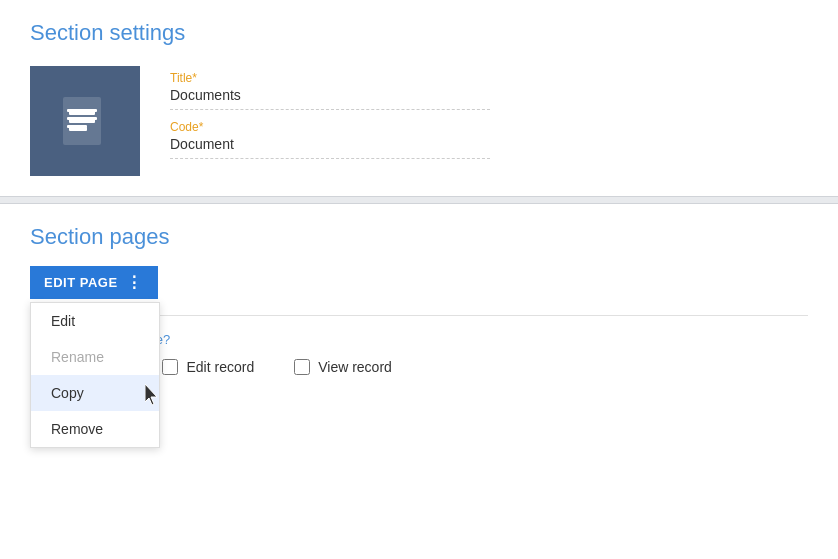 This screenshot has width=838, height=559. I want to click on edit-page-button-area: EDIT PAGE ⋮ Edit Rename Copy Remove, so click(94, 282).